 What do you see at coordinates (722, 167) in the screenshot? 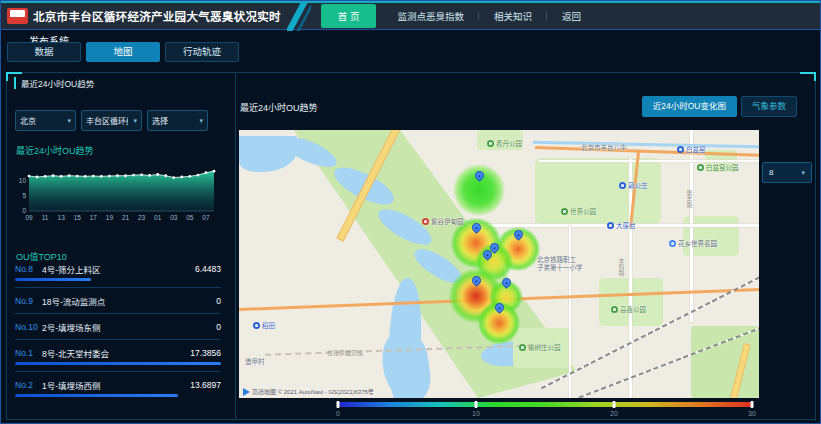
I see `map-label-text: 白盆窑公园` at bounding box center [722, 167].